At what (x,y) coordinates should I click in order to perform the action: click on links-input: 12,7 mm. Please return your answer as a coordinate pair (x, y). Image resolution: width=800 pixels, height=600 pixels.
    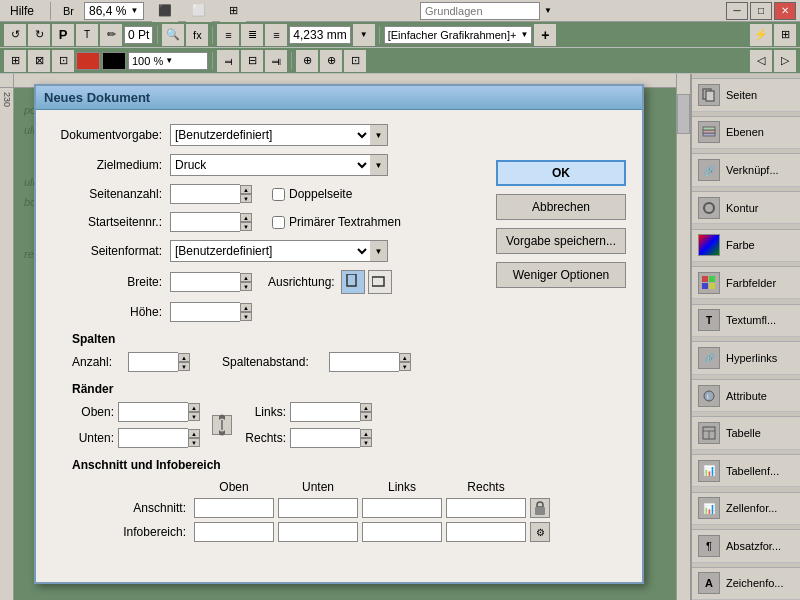
    Looking at the image, I should click on (325, 412).